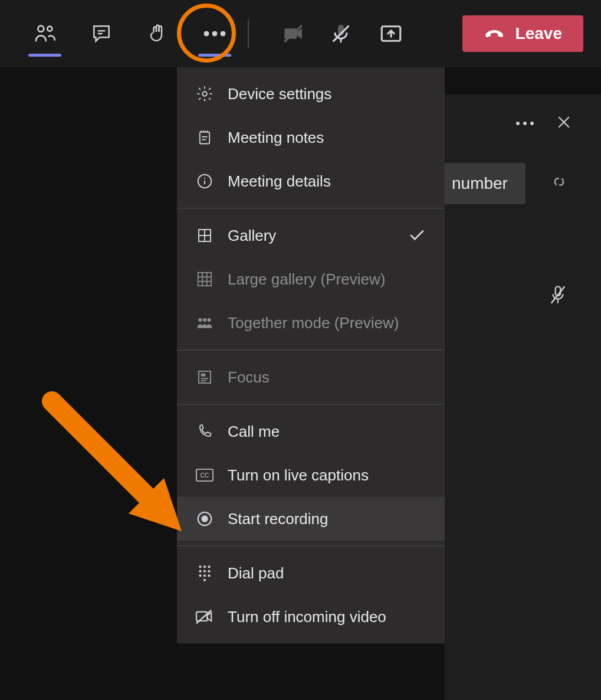 The image size is (601, 700). What do you see at coordinates (311, 236) in the screenshot?
I see `menu-label: Gallery` at bounding box center [311, 236].